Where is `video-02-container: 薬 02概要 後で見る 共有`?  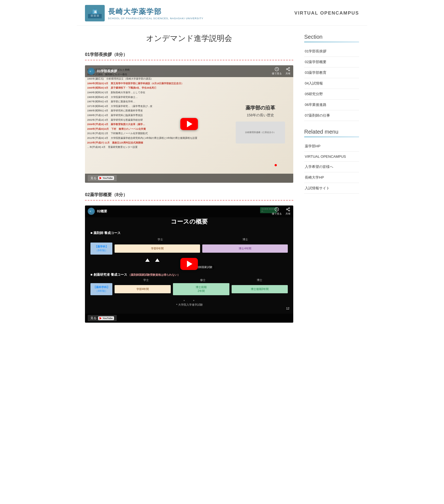
video-02-container: 薬 02概要 後で見る 共有 is located at coordinates (189, 264).